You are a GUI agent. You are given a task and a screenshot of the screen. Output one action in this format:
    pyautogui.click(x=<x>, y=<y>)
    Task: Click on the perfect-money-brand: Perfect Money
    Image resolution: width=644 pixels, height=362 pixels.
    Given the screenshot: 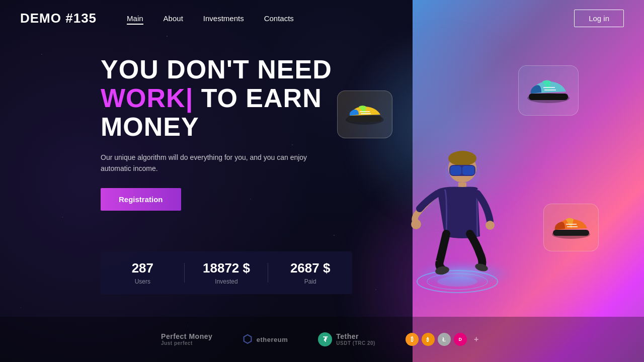 What is the action you would take?
    pyautogui.click(x=187, y=337)
    